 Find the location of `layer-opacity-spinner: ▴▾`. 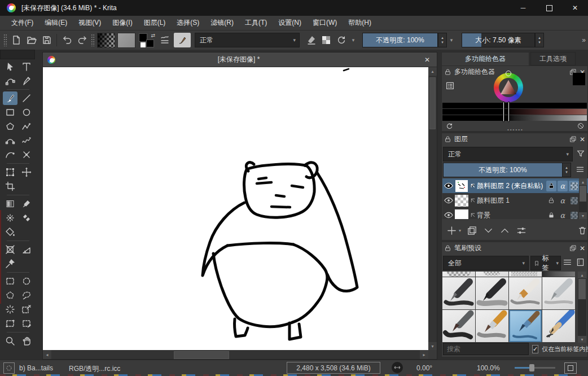

layer-opacity-spinner: ▴▾ is located at coordinates (567, 170).